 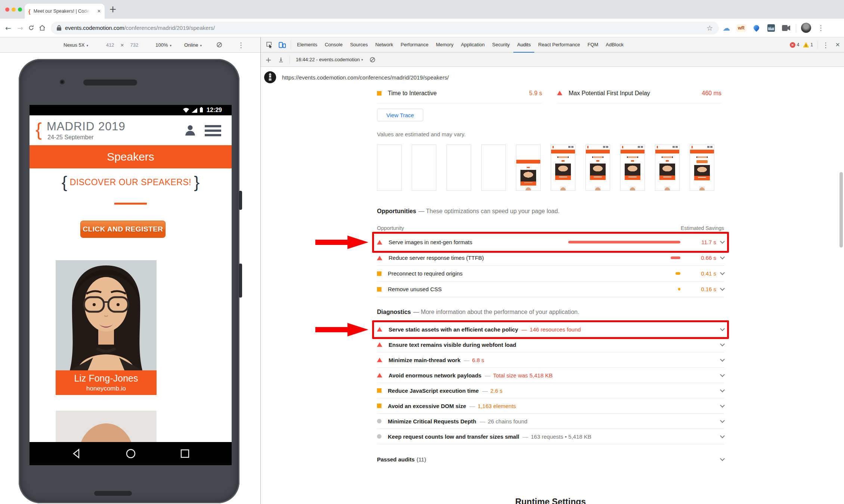 I want to click on whatruns-extension-icon: wR, so click(x=741, y=28).